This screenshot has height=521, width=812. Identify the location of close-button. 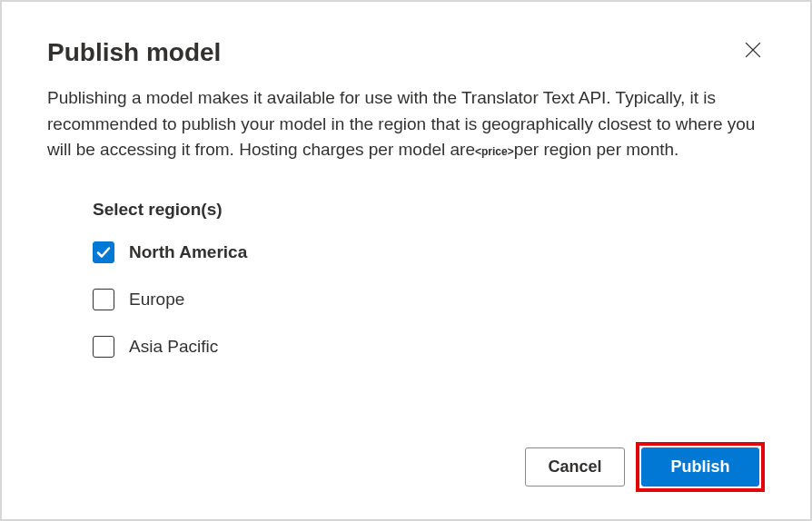
(753, 51).